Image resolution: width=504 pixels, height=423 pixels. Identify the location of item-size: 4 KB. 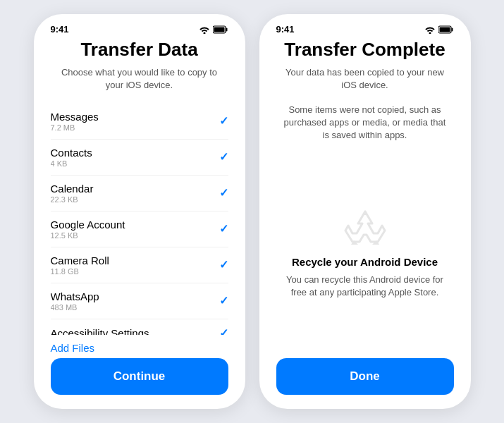
(72, 164).